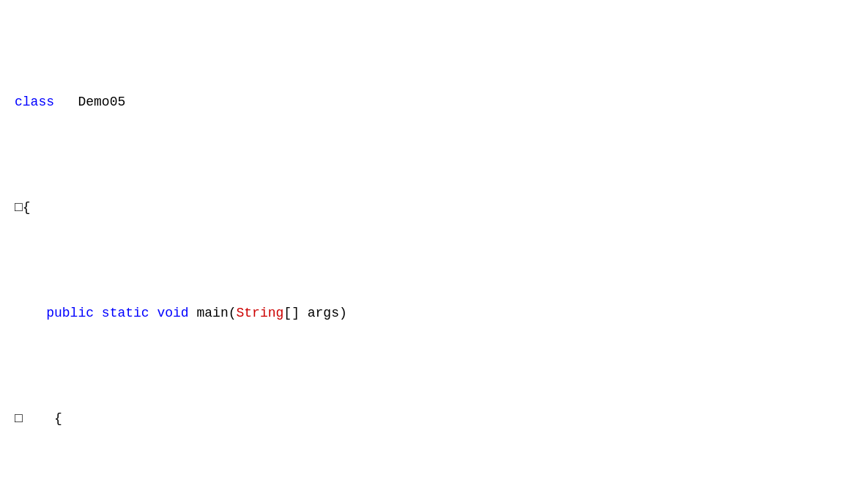 The image size is (868, 486). What do you see at coordinates (217, 313) in the screenshot?
I see `method-name: main(` at bounding box center [217, 313].